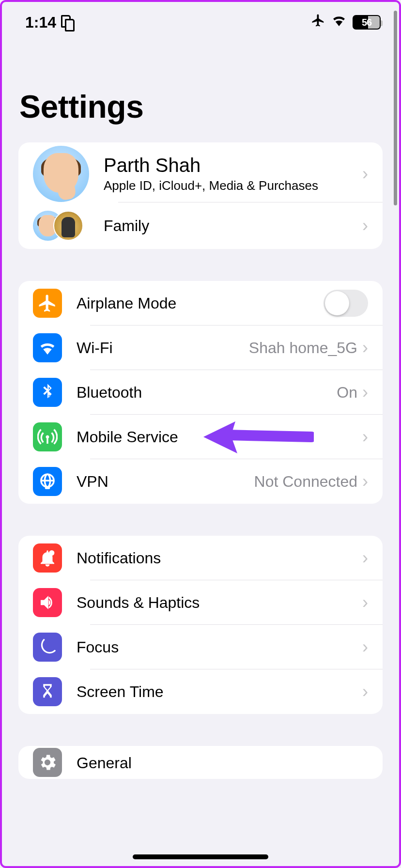  I want to click on family-label: Family, so click(233, 226).